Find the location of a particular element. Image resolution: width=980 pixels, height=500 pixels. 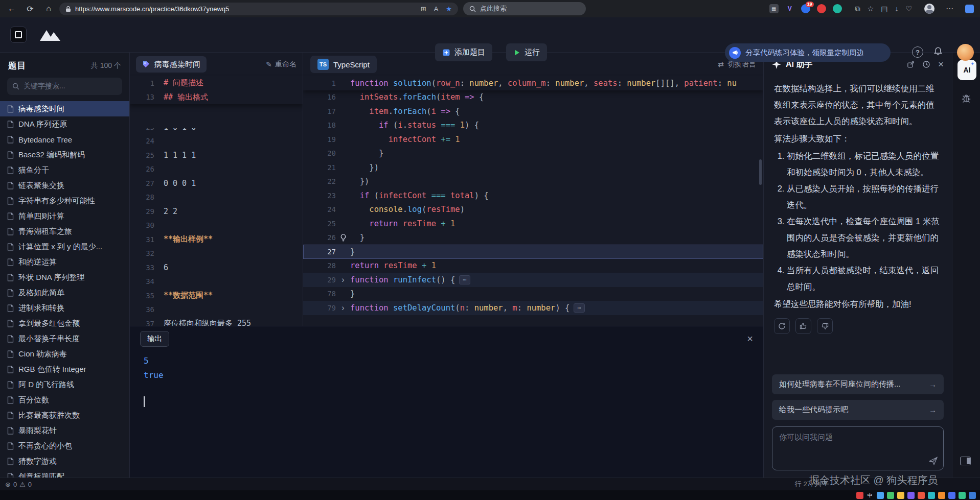

sidebar-item: 及格如此简单 is located at coordinates (64, 293).